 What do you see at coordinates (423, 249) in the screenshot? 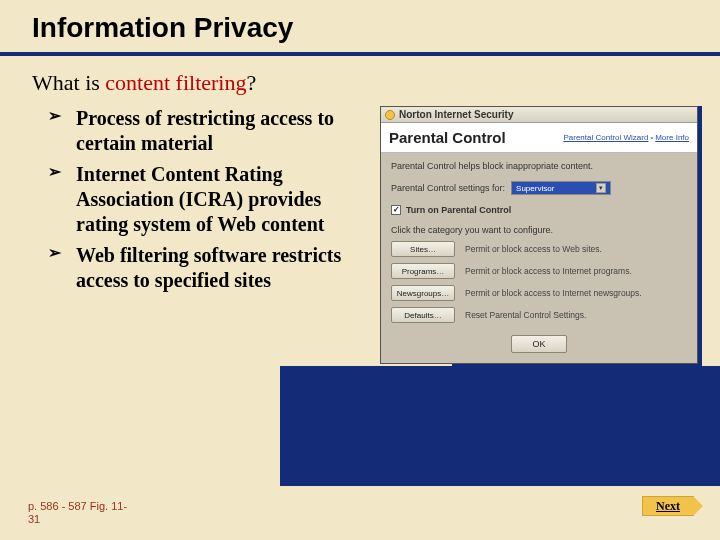
I see `sites-button: Sites…` at bounding box center [423, 249].